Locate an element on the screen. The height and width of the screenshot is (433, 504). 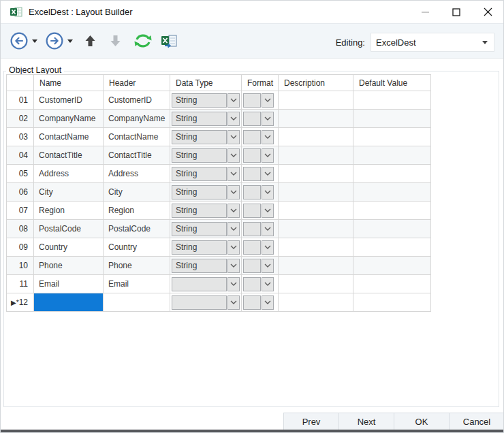
row-header-cell: 02 is located at coordinates (20, 118).